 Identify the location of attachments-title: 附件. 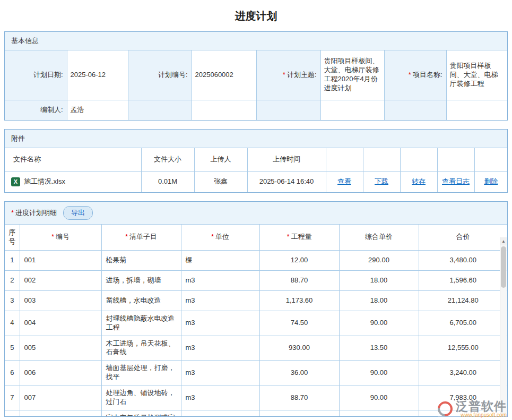
(18, 139).